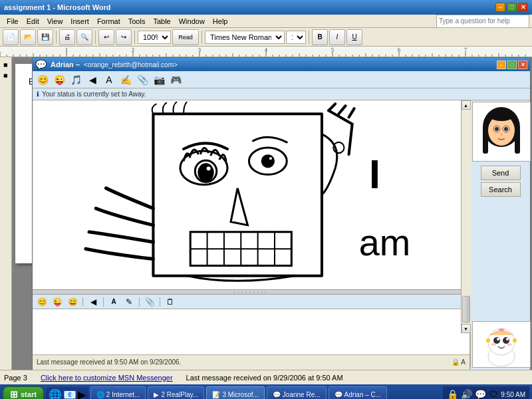  I want to click on menu-format: Format, so click(109, 21).